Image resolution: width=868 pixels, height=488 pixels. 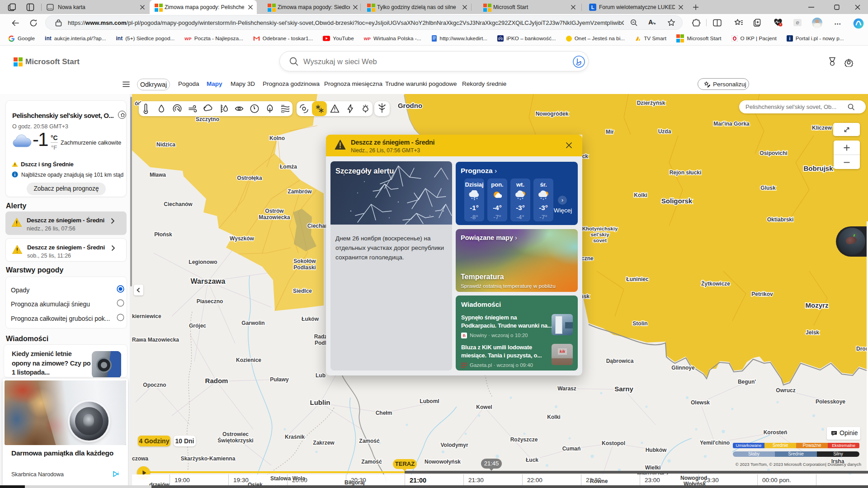 What do you see at coordinates (624, 389) in the screenshot?
I see `svg-text: Sarny` at bounding box center [624, 389].